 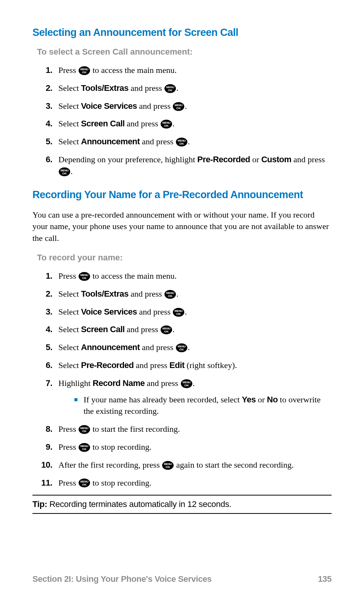 What do you see at coordinates (182, 504) in the screenshot?
I see `tip-box: Tip: Recording terminates automatically …` at bounding box center [182, 504].